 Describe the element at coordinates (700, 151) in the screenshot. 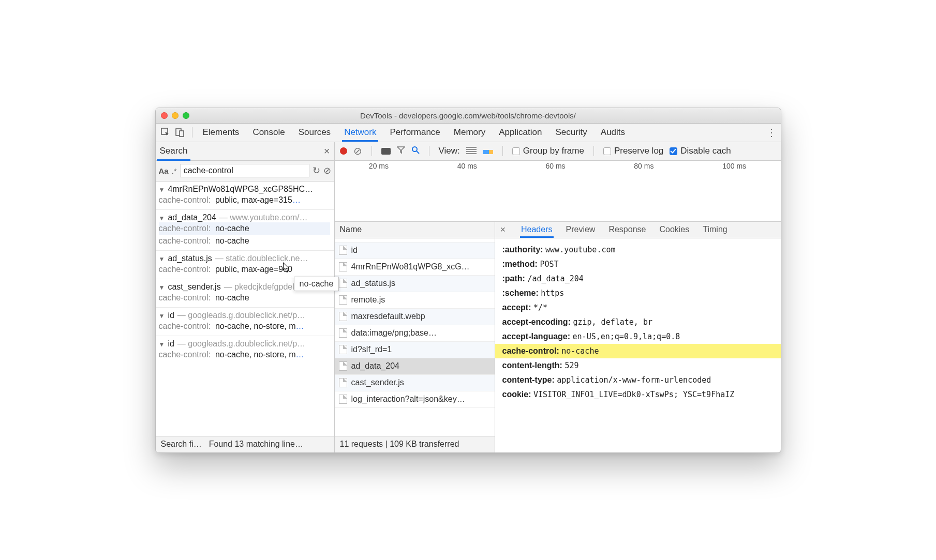

I see `disable-cache-checkbox: Disable cach` at that location.